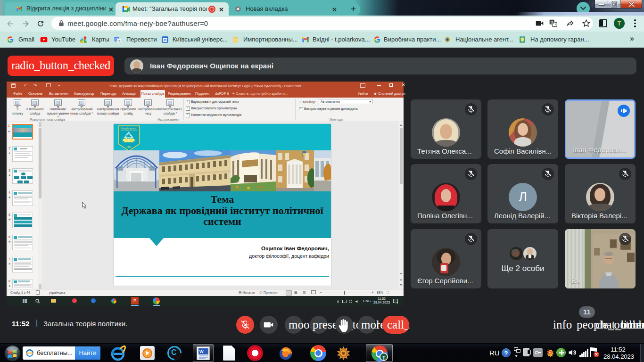 The image size is (644, 362). I want to click on svg-text: я, so click(555, 25).